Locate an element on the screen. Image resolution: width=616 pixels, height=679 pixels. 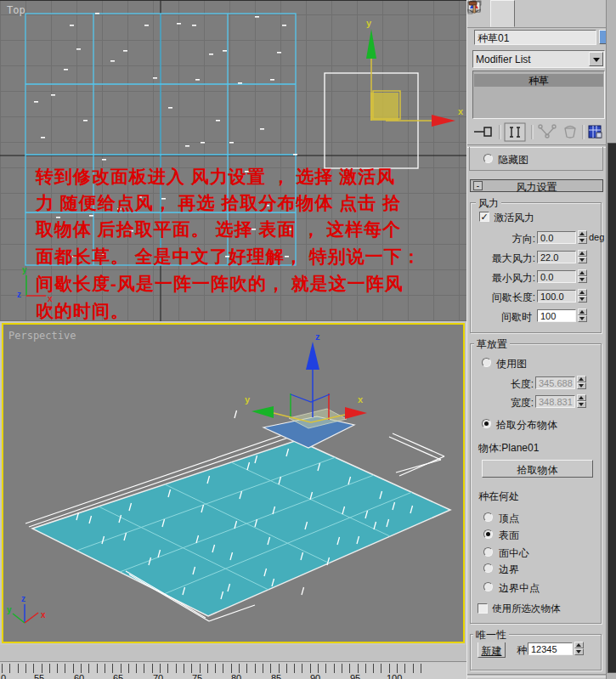
gizmo-y-label: y is located at coordinates (248, 399).